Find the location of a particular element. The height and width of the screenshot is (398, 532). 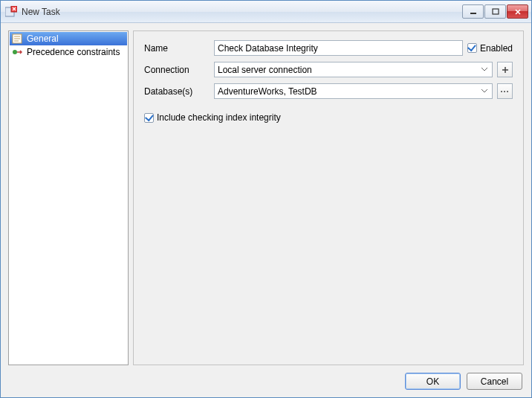

maximize-button is located at coordinates (495, 12).